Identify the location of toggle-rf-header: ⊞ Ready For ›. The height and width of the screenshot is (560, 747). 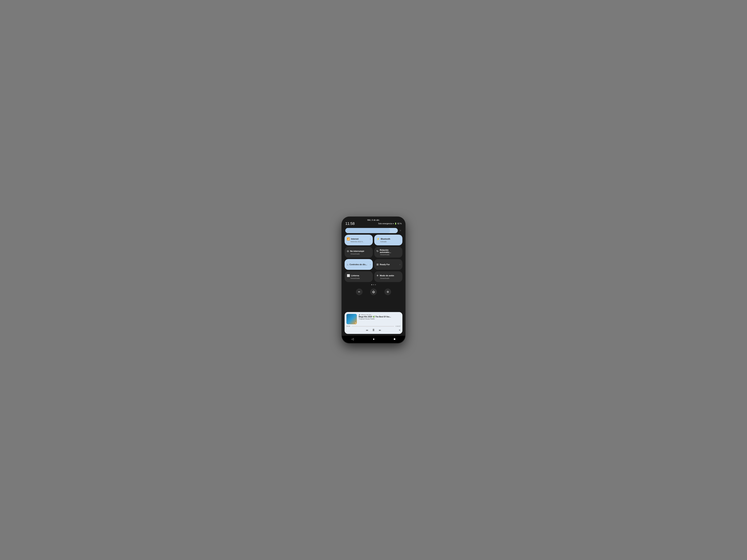
(388, 265).